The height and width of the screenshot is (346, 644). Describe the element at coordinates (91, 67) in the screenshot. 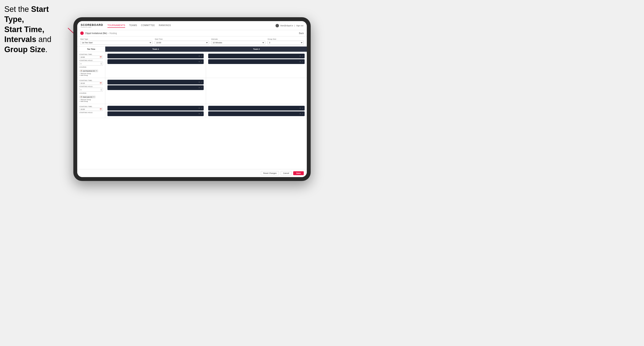

I see `course-label-1: COURSE:` at that location.